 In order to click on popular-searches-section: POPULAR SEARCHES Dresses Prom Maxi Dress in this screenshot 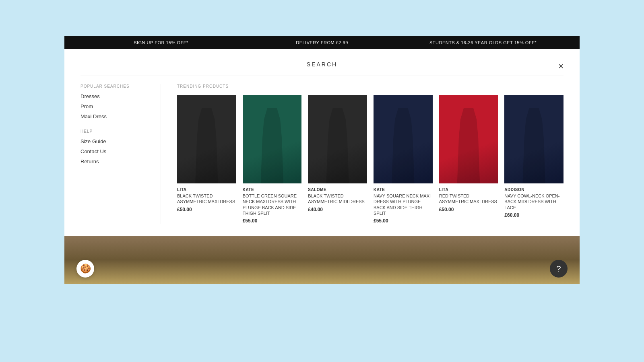, I will do `click(117, 102)`.